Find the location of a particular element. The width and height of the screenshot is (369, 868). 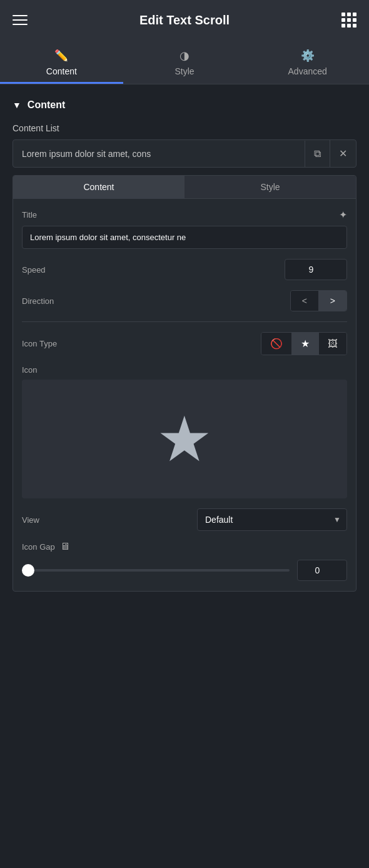

tab-advanced: ⚙️ Advanced is located at coordinates (308, 62).